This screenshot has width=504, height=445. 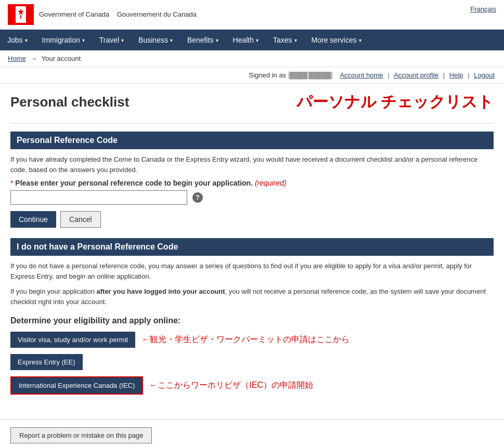 What do you see at coordinates (337, 40) in the screenshot?
I see `nav-more-services: More services ▾` at bounding box center [337, 40].